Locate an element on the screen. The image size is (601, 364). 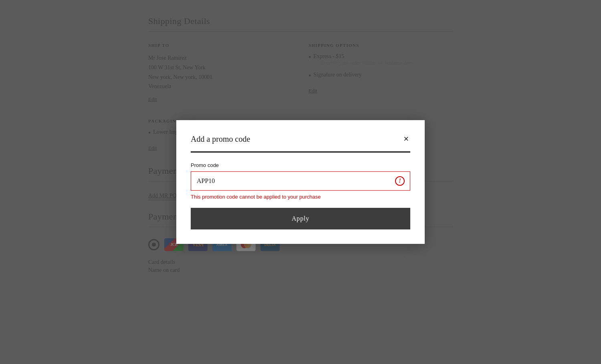
error-icon: ! is located at coordinates (400, 181).